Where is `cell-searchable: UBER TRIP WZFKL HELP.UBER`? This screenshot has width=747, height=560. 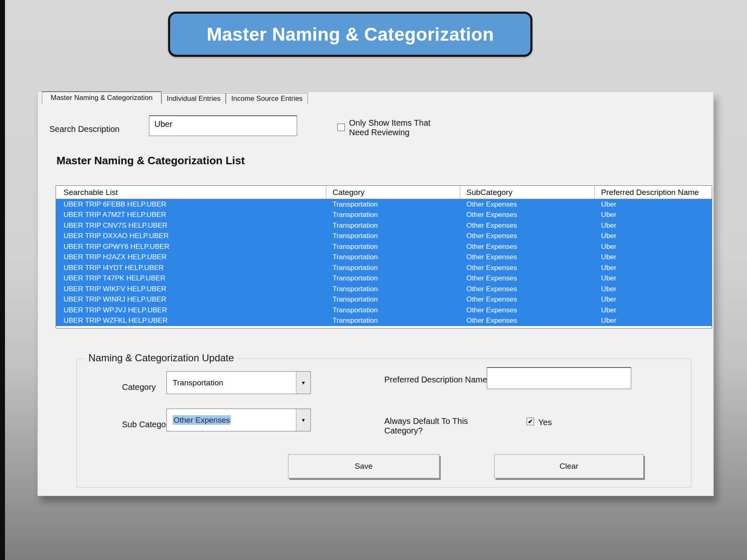
cell-searchable: UBER TRIP WZFKL HELP.UBER is located at coordinates (191, 321).